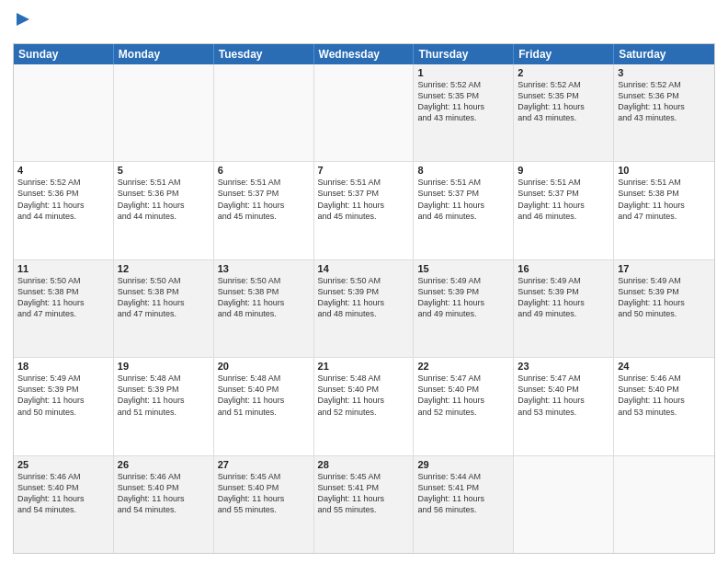  I want to click on day-cell-22: 22Sunrise: 5:47 AM Sunset: 5:40 PM Dayli…, so click(463, 407).